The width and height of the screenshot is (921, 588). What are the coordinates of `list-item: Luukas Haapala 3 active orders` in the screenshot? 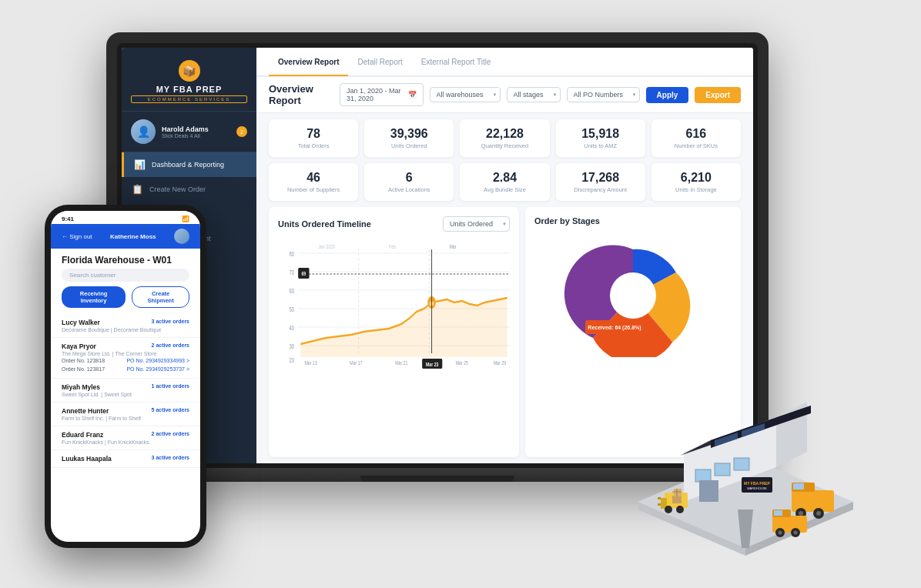 It's located at (126, 459).